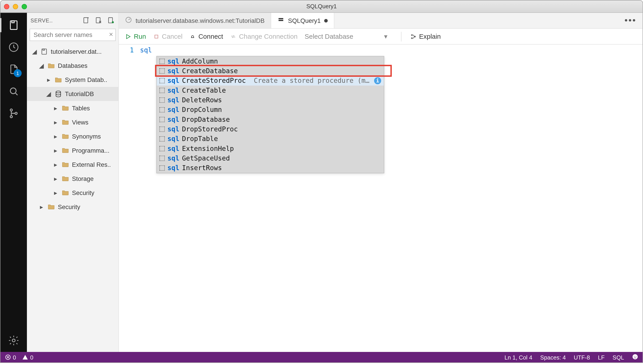  Describe the element at coordinates (73, 94) in the screenshot. I see `tree-tutorialdb-node: ◢ TutorialDB` at that location.